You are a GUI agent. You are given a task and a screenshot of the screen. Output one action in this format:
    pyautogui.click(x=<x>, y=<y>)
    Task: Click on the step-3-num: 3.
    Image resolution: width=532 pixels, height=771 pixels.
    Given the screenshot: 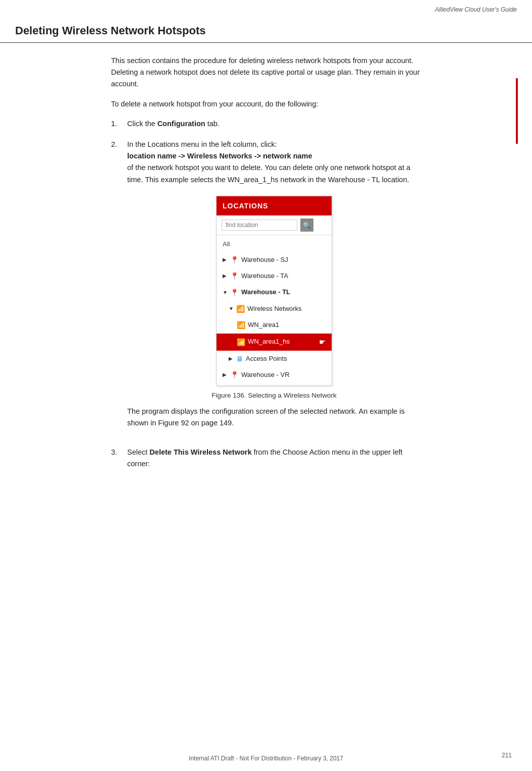 What is the action you would take?
    pyautogui.click(x=117, y=452)
    